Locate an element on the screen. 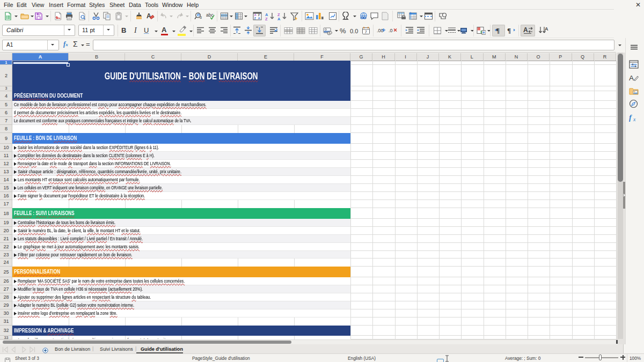 The height and width of the screenshot is (362, 644). svg-text: x is located at coordinates (634, 119).